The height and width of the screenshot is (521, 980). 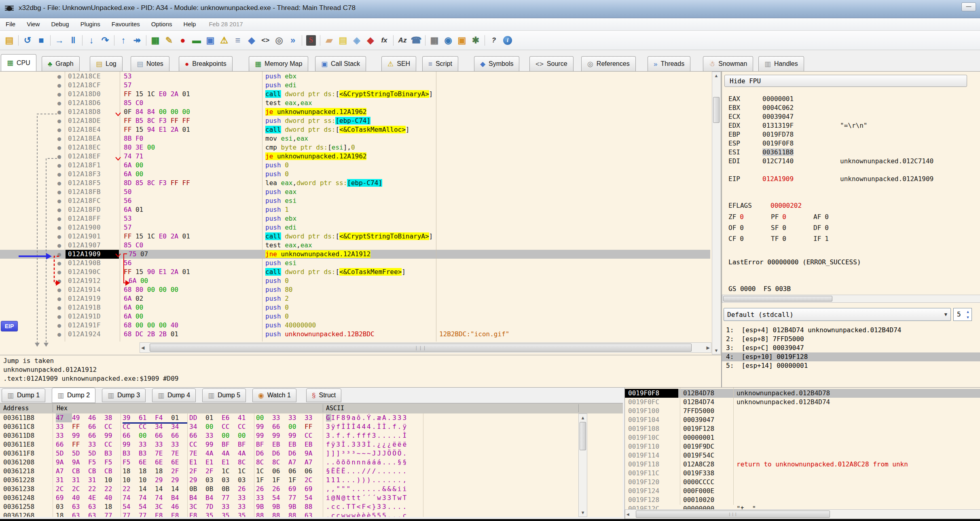 What do you see at coordinates (311, 418) in the screenshot?
I see `dump-row: 003611B8474946383961F401DD01E64100333333…` at bounding box center [311, 418].